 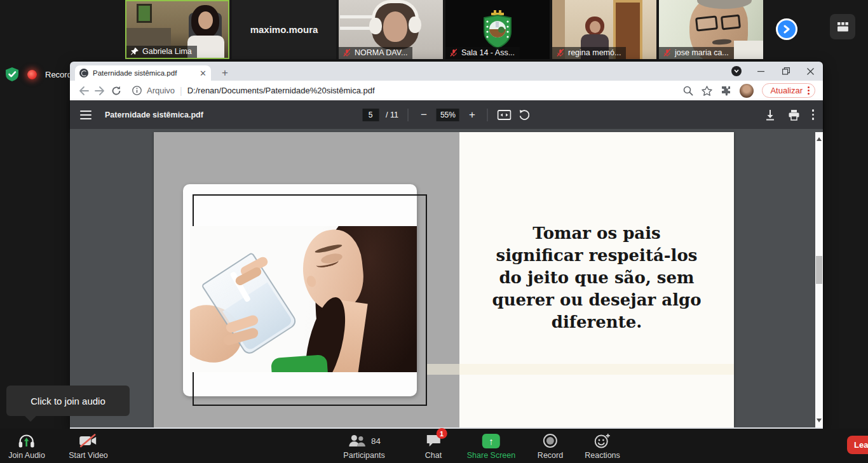 What do you see at coordinates (177, 29) in the screenshot?
I see `participant-tile-gabriela: Gabriela Lima` at bounding box center [177, 29].